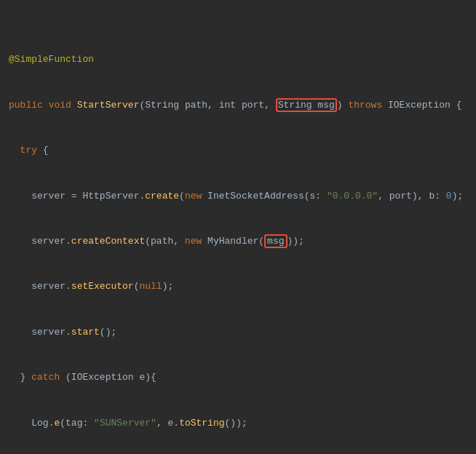 Image resolution: width=476 pixels, height=454 pixels. Describe the element at coordinates (242, 423) in the screenshot. I see `log-line: Log.e(tag: "SUNServer", e.toString());` at that location.